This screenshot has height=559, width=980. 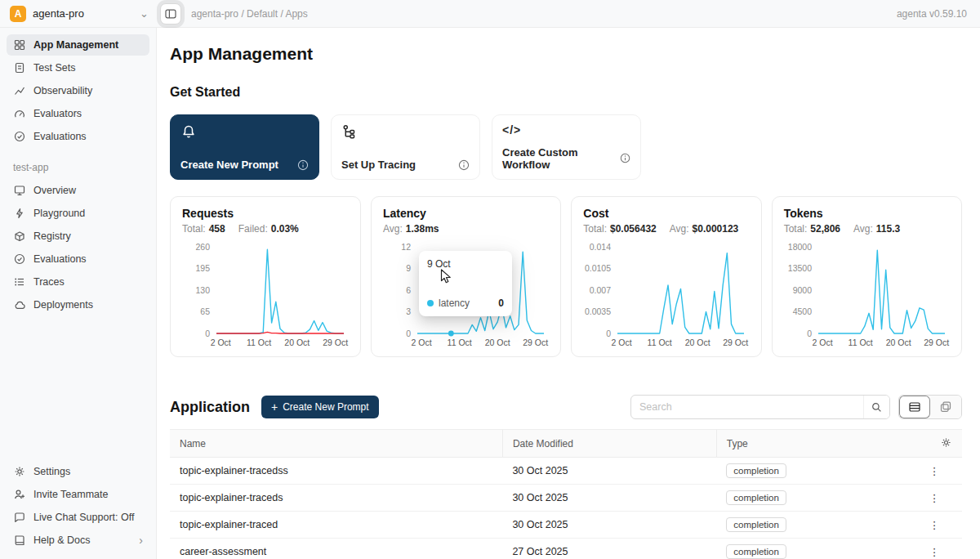 What do you see at coordinates (18, 14) in the screenshot?
I see `workspace-avatar: A` at bounding box center [18, 14].